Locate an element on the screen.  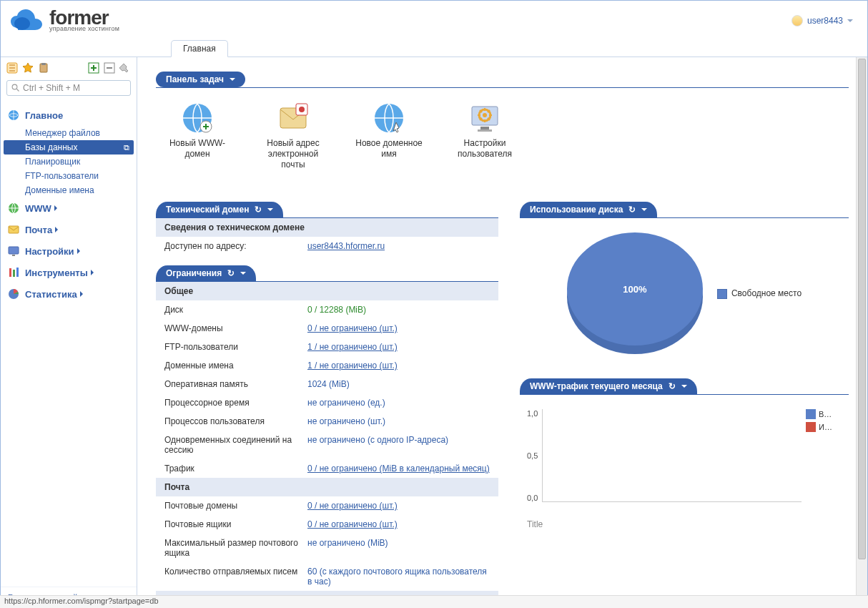
user-menu: user8443 is located at coordinates (822, 21).